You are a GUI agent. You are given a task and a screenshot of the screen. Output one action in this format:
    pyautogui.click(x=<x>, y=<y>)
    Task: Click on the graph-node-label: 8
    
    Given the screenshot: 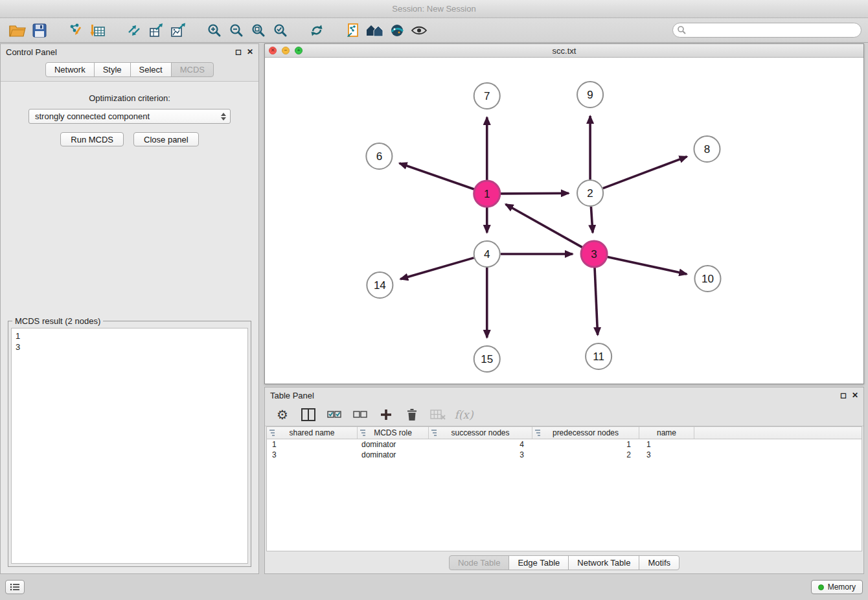 What is the action you would take?
    pyautogui.click(x=707, y=149)
    